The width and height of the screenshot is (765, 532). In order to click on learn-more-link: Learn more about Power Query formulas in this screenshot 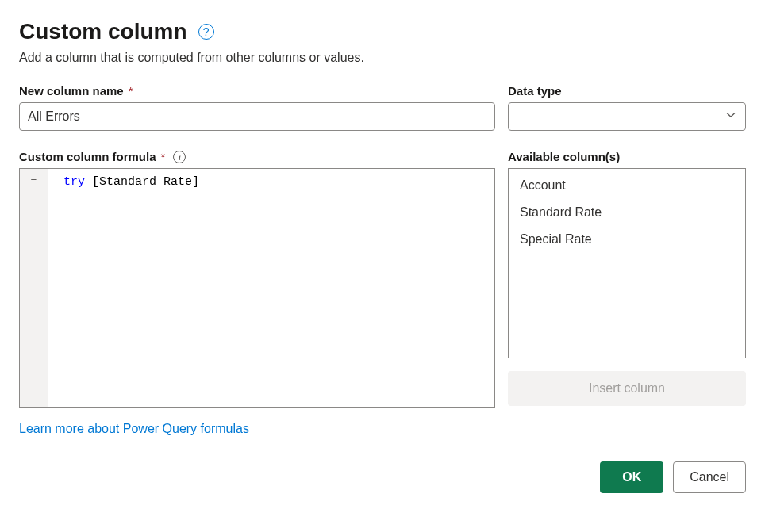, I will do `click(134, 429)`.